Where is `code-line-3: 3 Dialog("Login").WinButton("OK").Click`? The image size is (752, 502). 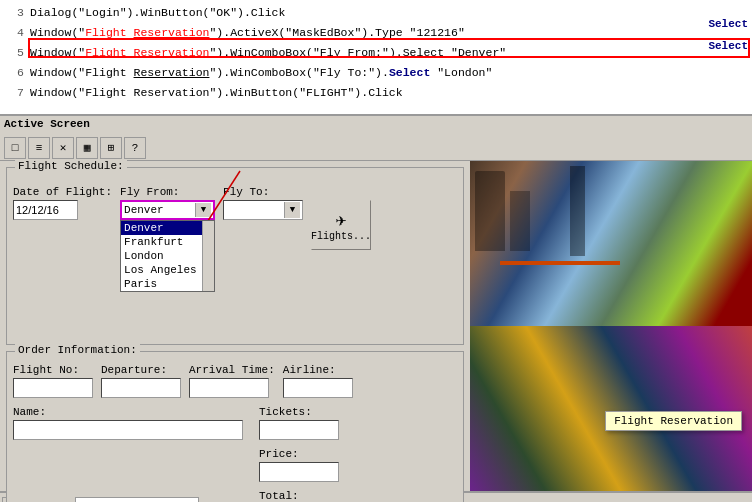
code-line-3: 3 Dialog("Login").WinButton("OK").Click is located at coordinates (376, 12).